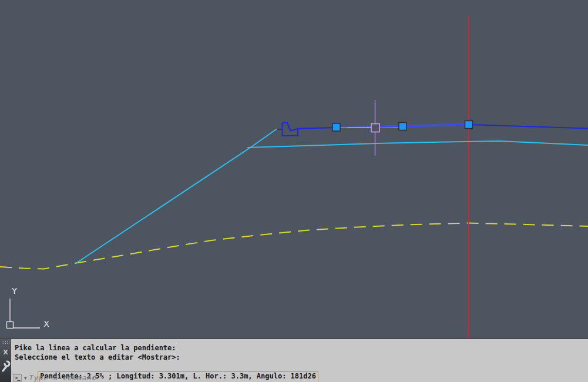 This screenshot has height=382, width=588. Describe the element at coordinates (6, 342) in the screenshot. I see `drag-handle-dots-icon` at that location.